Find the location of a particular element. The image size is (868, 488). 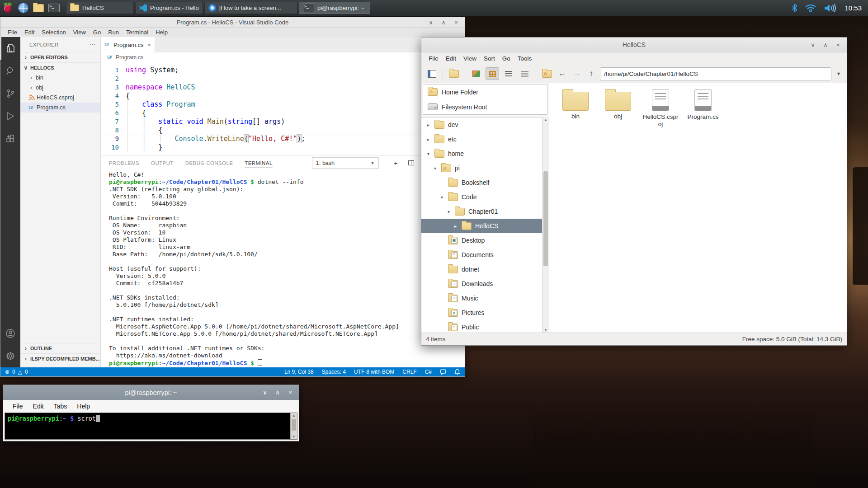

new-terminal-icon: + is located at coordinates (396, 163).